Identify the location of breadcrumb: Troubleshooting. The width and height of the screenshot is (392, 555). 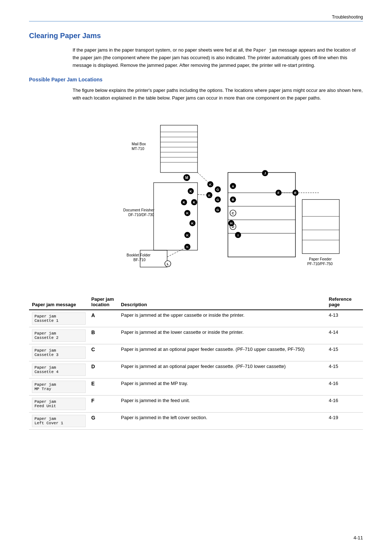
(347, 17).